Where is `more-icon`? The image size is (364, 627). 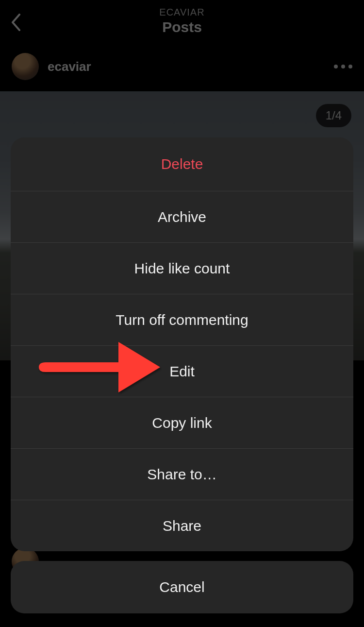 more-icon is located at coordinates (343, 67).